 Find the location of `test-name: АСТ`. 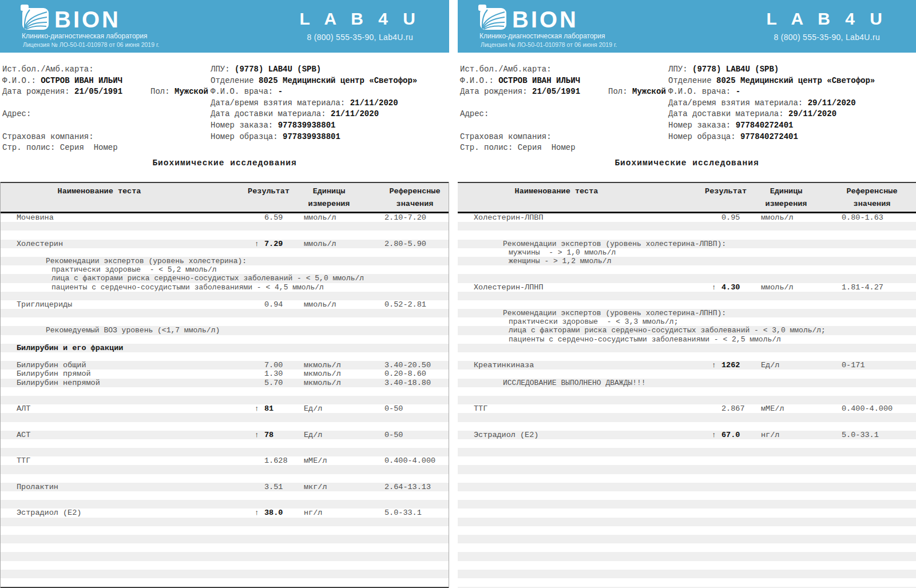

test-name: АСТ is located at coordinates (23, 435).